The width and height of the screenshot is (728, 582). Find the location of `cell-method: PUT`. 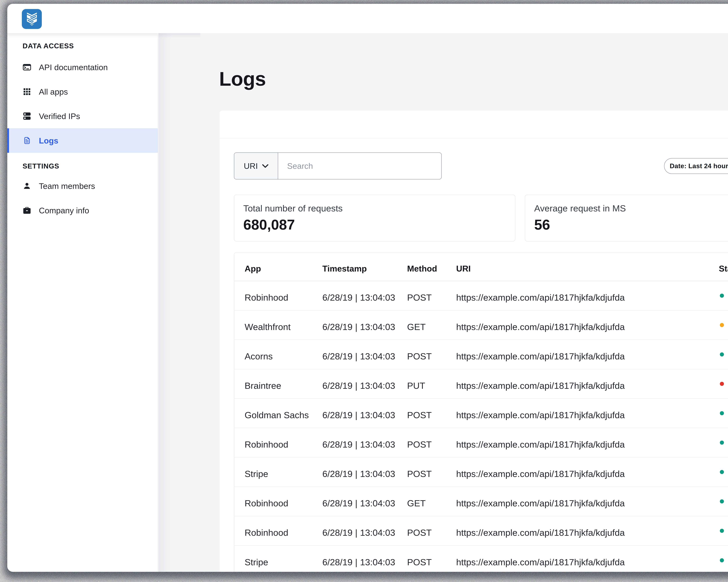

cell-method: PUT is located at coordinates (432, 386).